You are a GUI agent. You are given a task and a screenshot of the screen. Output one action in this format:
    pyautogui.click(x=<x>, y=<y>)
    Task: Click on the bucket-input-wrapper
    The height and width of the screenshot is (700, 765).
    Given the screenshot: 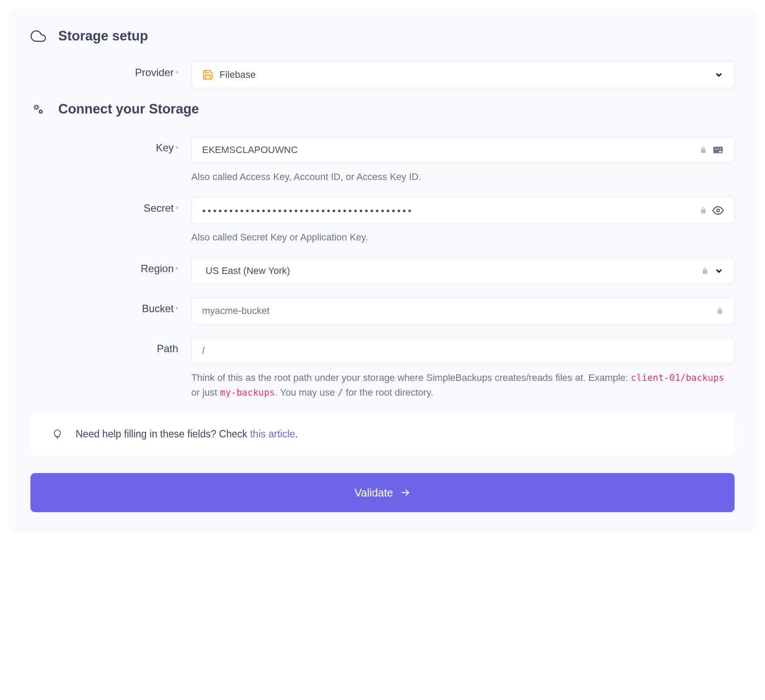 What is the action you would take?
    pyautogui.click(x=463, y=311)
    